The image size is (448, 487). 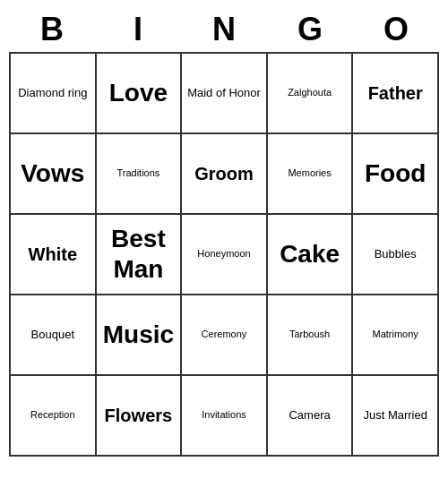 I want to click on bingo-cell-19: Matrimony, so click(x=396, y=336).